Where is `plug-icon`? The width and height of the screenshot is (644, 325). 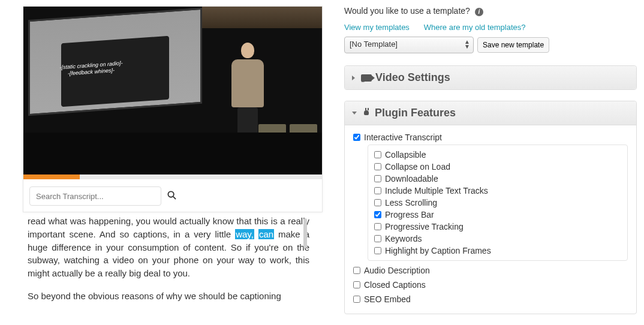 plug-icon is located at coordinates (367, 113).